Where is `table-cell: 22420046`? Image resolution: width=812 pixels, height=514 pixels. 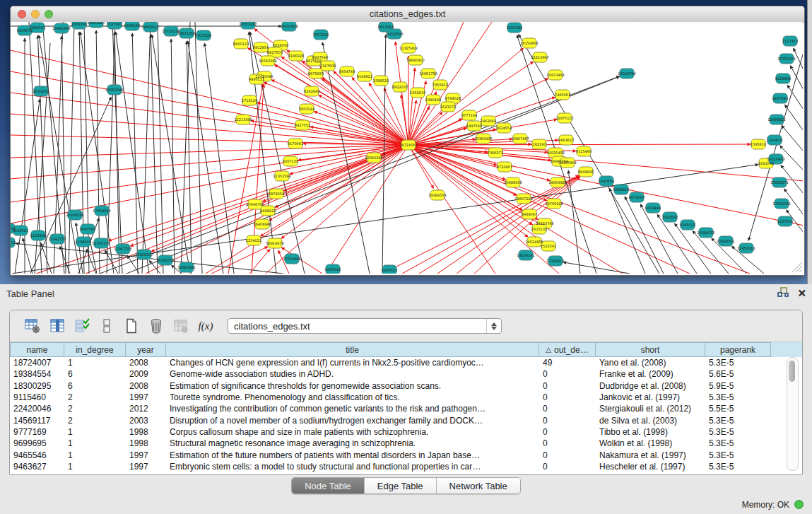
table-cell: 22420046 is located at coordinates (37, 409).